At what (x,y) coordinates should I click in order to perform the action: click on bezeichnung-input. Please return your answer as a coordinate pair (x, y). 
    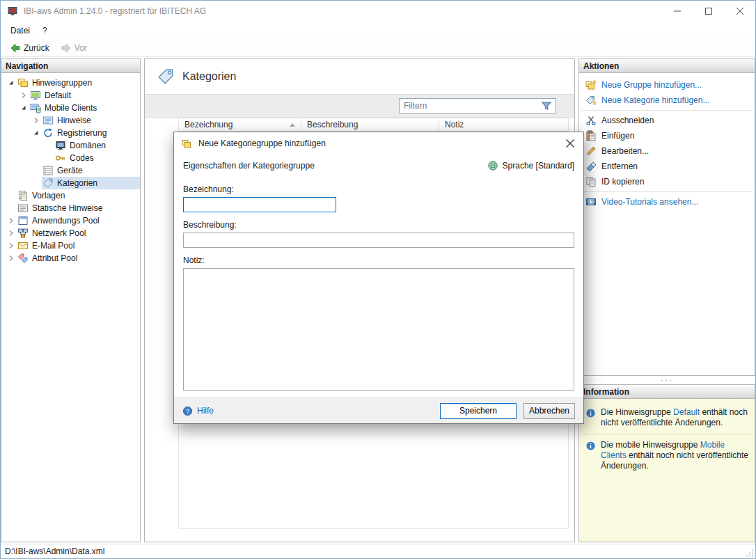
    Looking at the image, I should click on (260, 205).